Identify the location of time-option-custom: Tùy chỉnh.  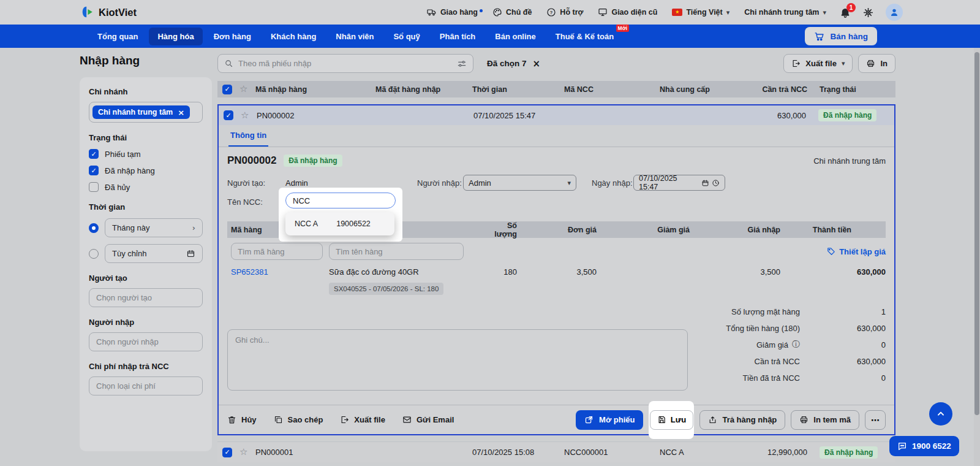
(146, 254).